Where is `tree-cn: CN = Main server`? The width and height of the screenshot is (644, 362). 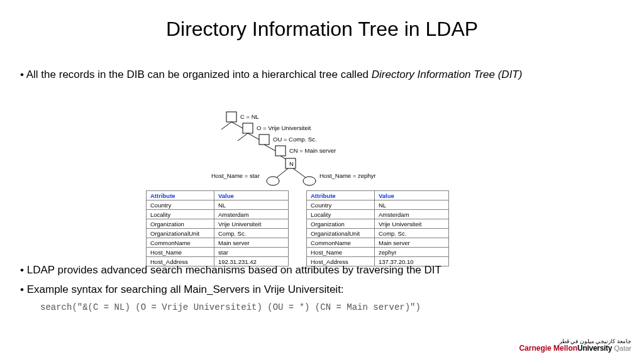 tree-cn: CN = Main server is located at coordinates (313, 151).